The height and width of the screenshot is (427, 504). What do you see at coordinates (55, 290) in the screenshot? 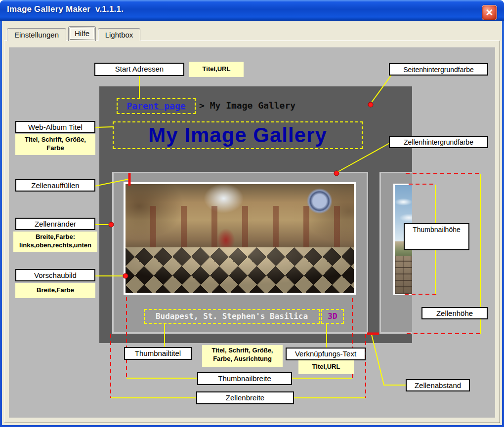
I see `note-vorschaubild-params: Breite,Farbe` at bounding box center [55, 290].